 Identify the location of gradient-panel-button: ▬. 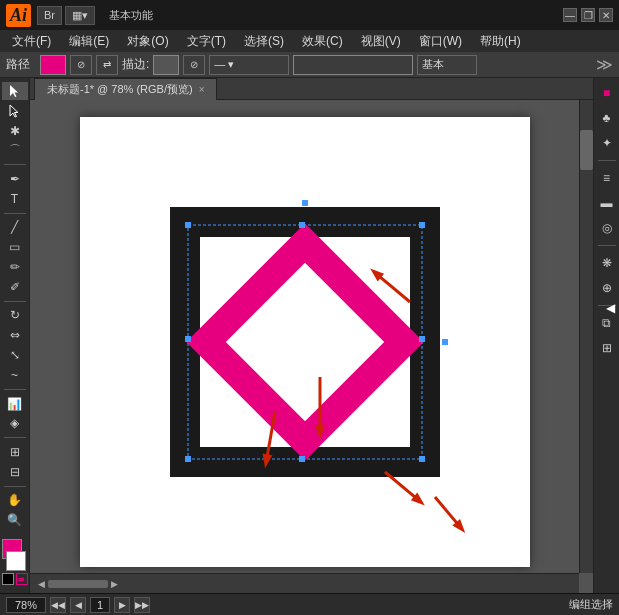
(607, 203).